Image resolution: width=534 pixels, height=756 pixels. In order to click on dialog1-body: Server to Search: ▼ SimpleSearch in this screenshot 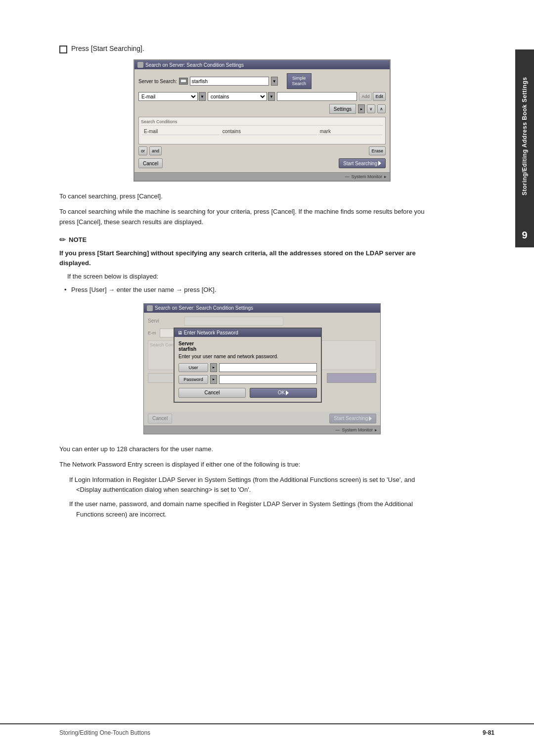, I will do `click(262, 121)`.